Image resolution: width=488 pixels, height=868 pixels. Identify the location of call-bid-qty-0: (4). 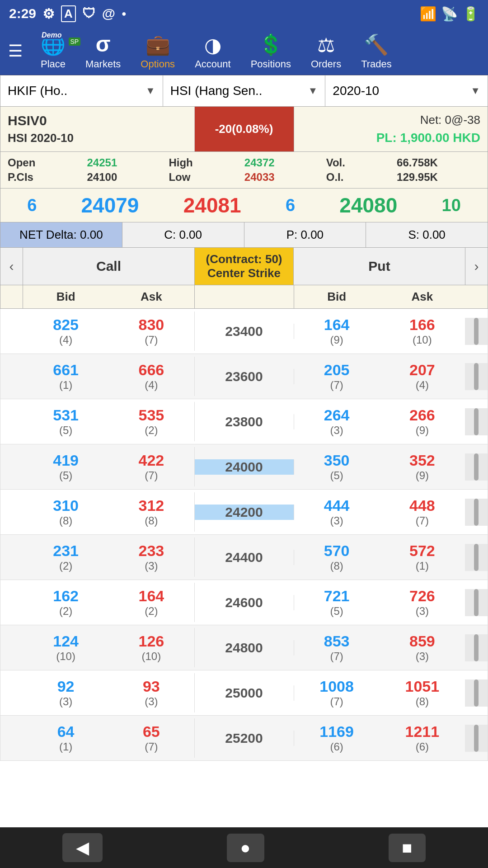
(66, 340).